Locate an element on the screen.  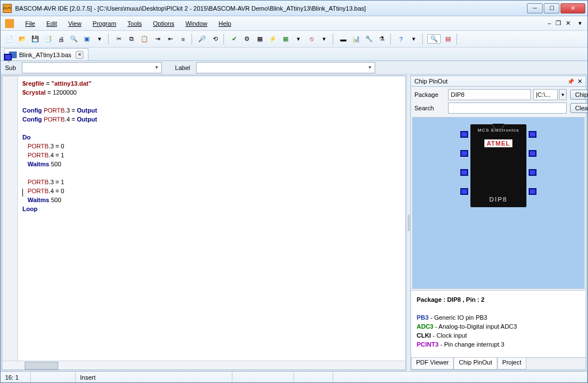
file-tab: Blink_ATtiny13.bas ✕ is located at coordinates (46, 54).